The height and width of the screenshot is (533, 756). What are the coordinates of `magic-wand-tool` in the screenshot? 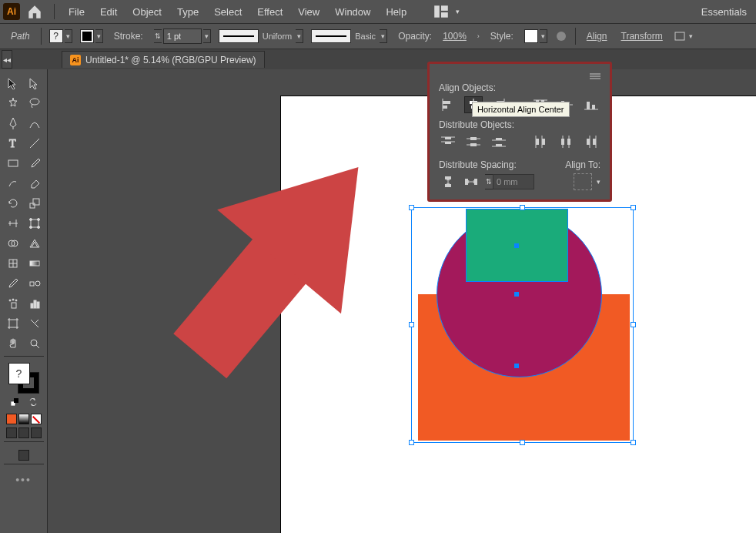 It's located at (13, 103).